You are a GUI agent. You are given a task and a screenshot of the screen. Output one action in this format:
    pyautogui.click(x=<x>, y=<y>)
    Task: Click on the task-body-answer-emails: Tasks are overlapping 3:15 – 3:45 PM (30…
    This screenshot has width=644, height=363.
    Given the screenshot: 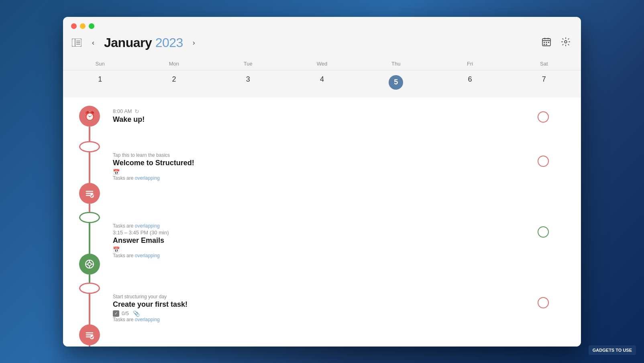 What is the action you would take?
    pyautogui.click(x=319, y=239)
    